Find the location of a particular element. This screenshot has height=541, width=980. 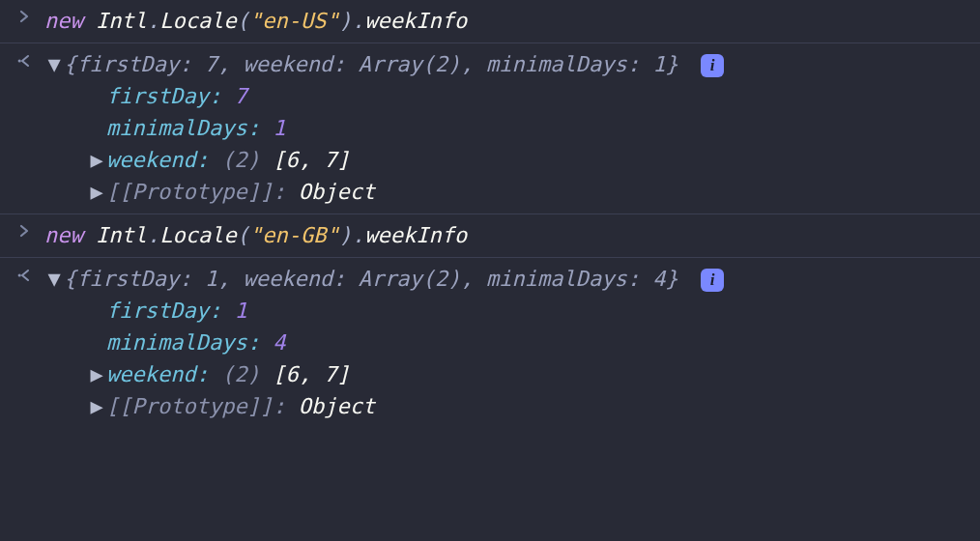

console-input-code: new Intl.Locale("en-US").weekInfo is located at coordinates (508, 21).